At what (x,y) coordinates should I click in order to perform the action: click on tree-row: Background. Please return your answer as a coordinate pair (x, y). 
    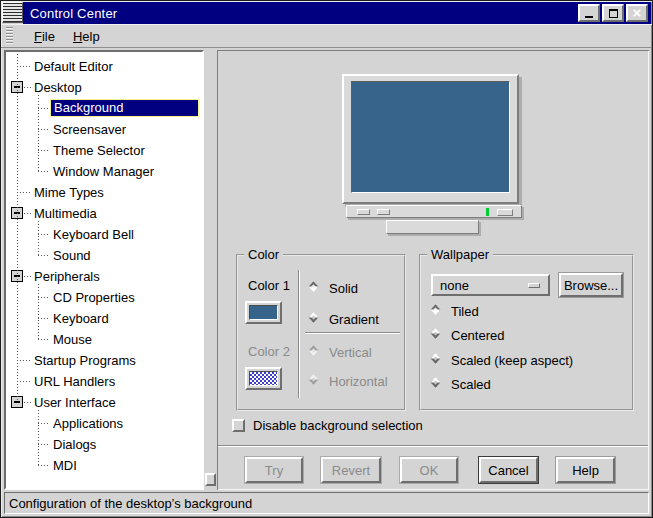
    Looking at the image, I should click on (104, 108).